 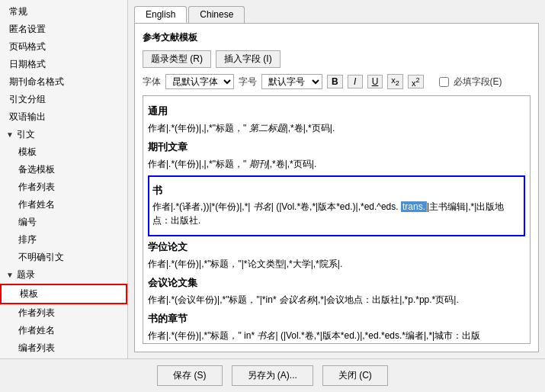 I want to click on font-row: 字体 昆默认字体 字号 默认字号 B I U x2 x2 必填字段(E), so click(x=337, y=82).